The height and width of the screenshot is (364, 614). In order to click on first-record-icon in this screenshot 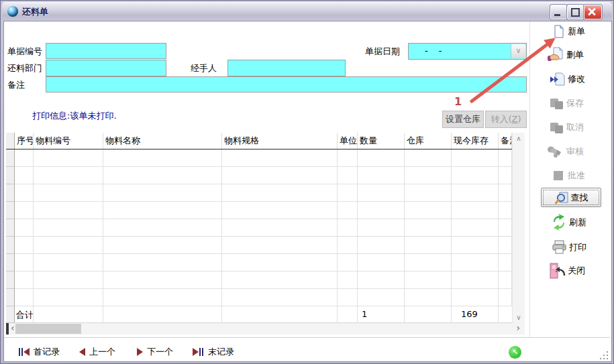, I will do `click(24, 352)`.